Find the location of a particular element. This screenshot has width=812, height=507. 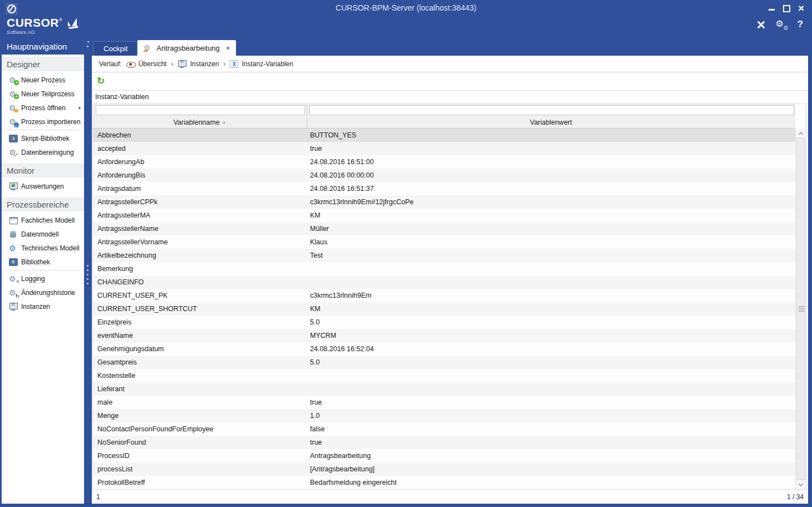

status-bar: 1 1 / 34 is located at coordinates (450, 496).